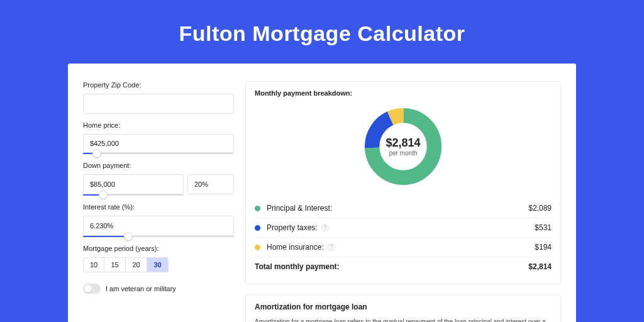  I want to click on donut-chart: $2,814 per month, so click(403, 147).